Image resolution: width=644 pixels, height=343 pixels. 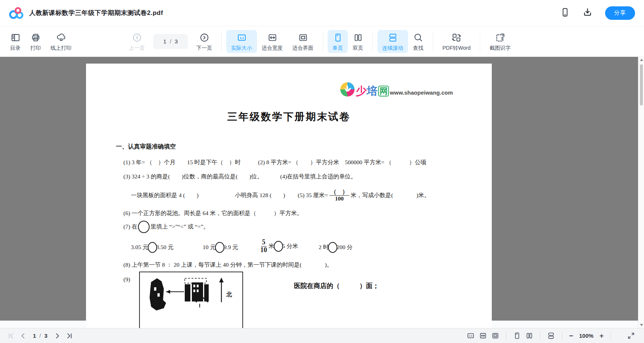 What do you see at coordinates (641, 325) in the screenshot?
I see `scroll-down-icon` at bounding box center [641, 325].